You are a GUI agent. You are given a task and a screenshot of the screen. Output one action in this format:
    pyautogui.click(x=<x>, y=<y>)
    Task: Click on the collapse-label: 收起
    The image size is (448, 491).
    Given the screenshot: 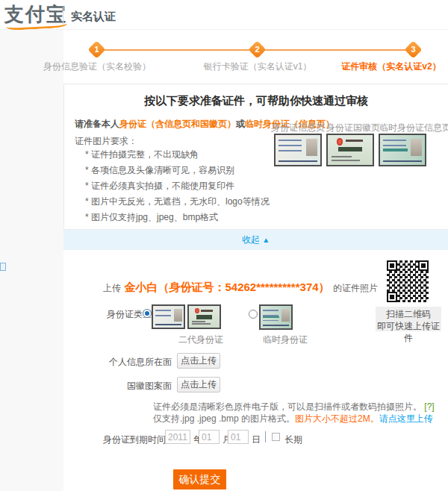 What is the action you would take?
    pyautogui.click(x=251, y=240)
    